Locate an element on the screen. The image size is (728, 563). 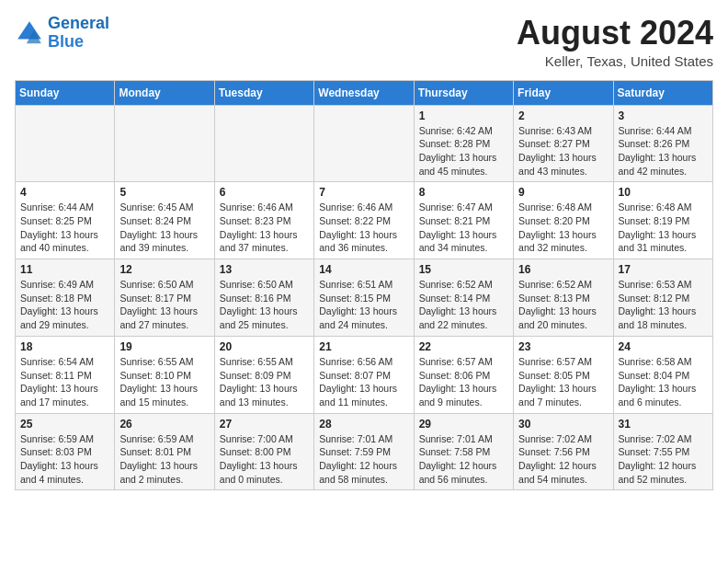
weekday-header-monday: Monday is located at coordinates (165, 92).